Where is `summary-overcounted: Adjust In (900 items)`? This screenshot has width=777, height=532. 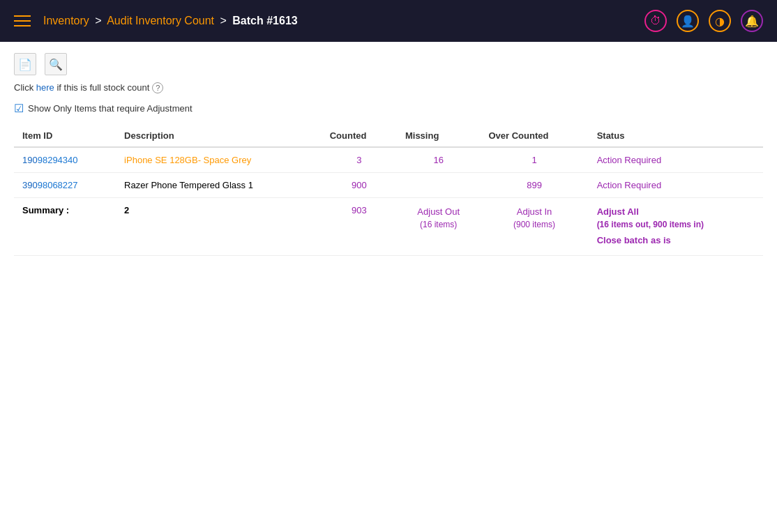
summary-overcounted: Adjust In (900 items) is located at coordinates (534, 227).